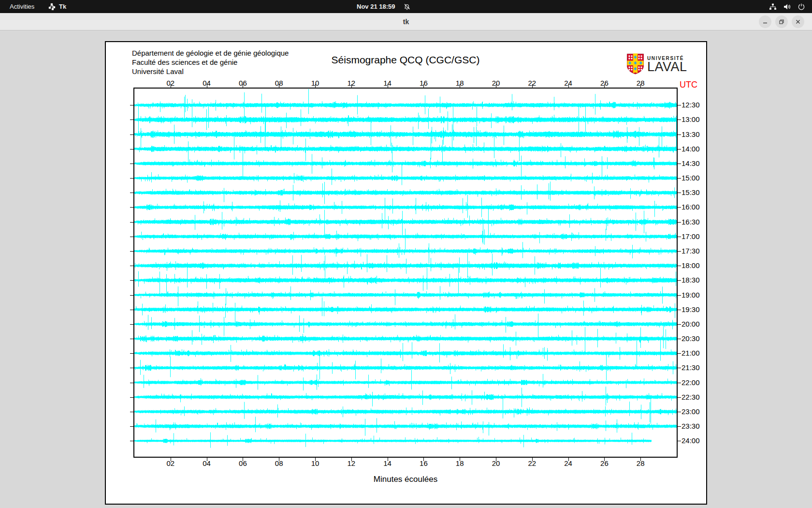  I want to click on window-controls, so click(782, 22).